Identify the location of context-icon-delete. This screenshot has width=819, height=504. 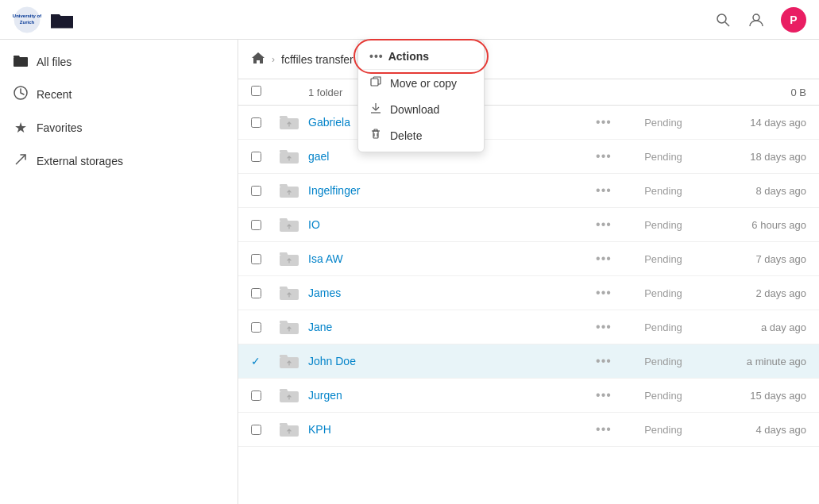
(376, 135).